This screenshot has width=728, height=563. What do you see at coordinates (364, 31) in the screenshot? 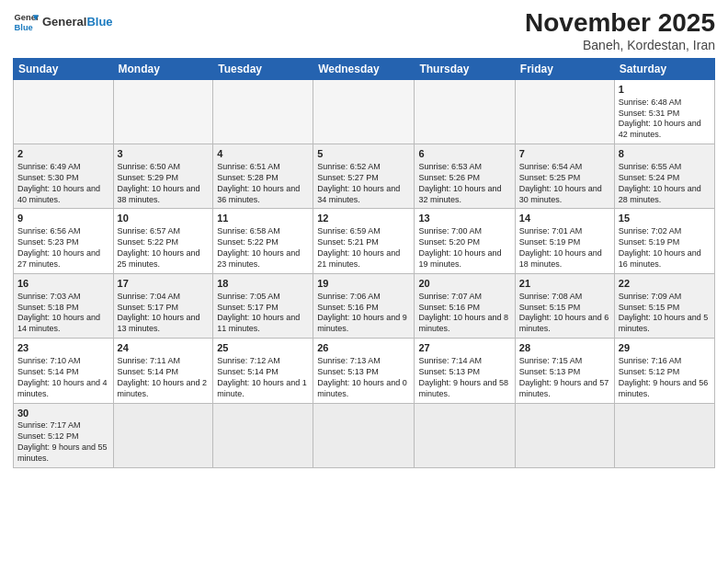
I see `header: General Blue GeneralBlue November 2025 B…` at bounding box center [364, 31].